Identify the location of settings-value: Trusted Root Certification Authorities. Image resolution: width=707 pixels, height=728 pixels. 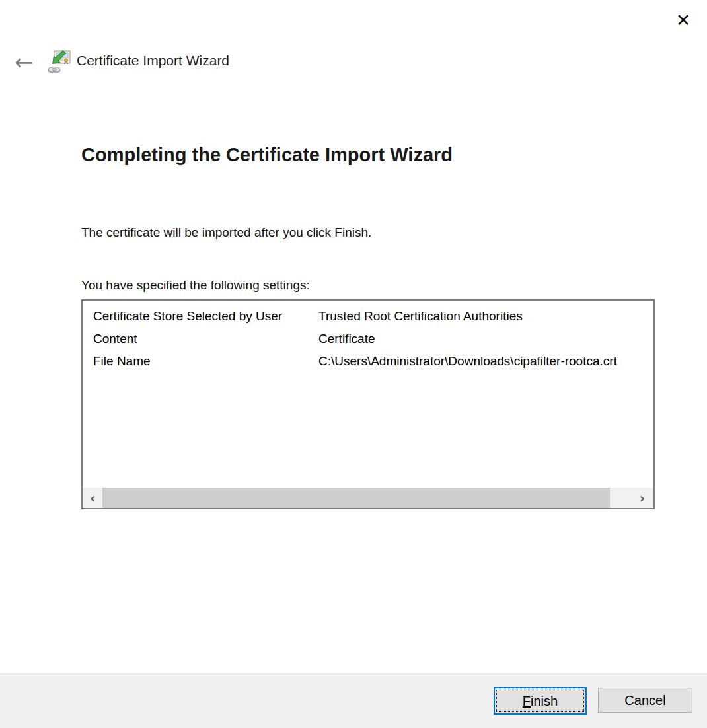
(420, 316).